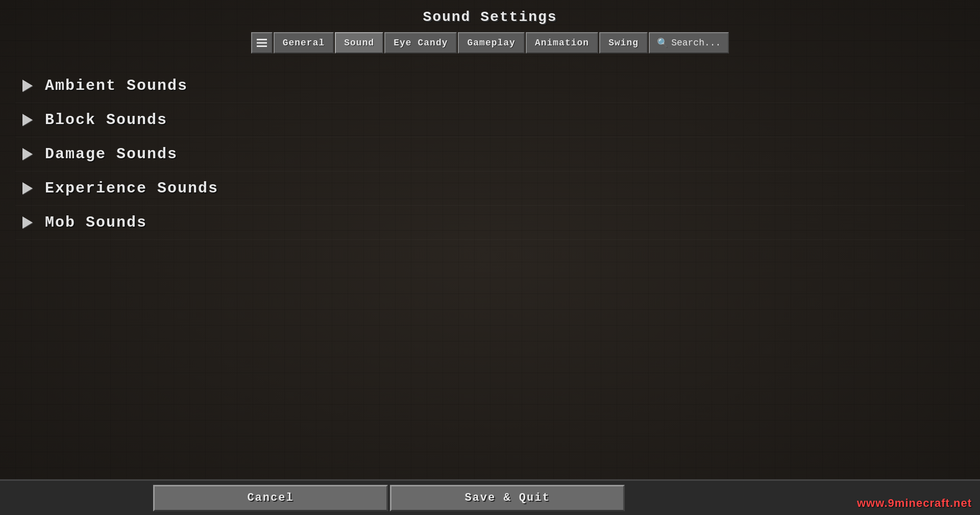  What do you see at coordinates (132, 188) in the screenshot?
I see `experience-sounds-label: Experience Sounds` at bounding box center [132, 188].